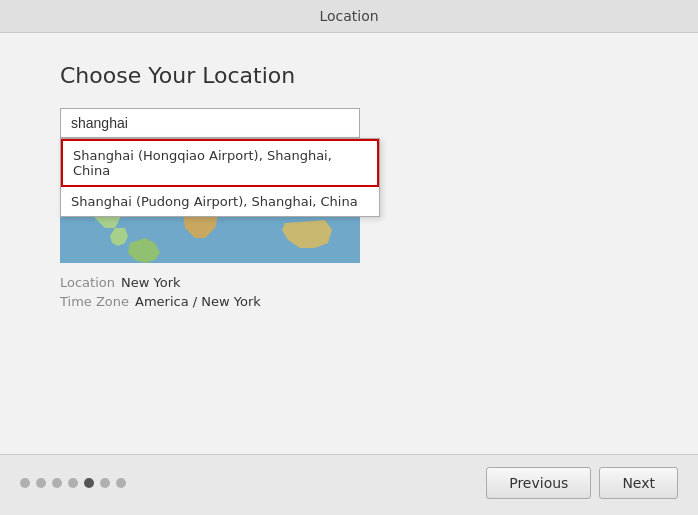 The image size is (698, 515). I want to click on timezone-row: Time Zone America / New York, so click(349, 302).